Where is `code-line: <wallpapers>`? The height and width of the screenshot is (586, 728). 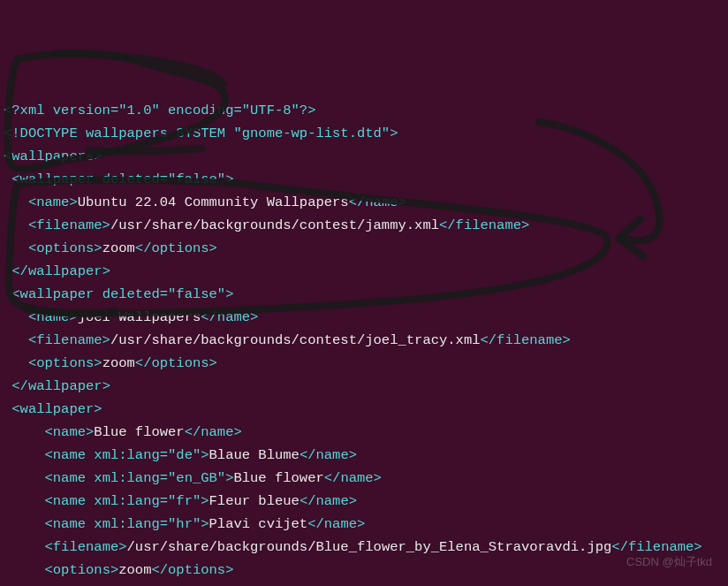
code-line: <wallpapers> is located at coordinates (364, 156).